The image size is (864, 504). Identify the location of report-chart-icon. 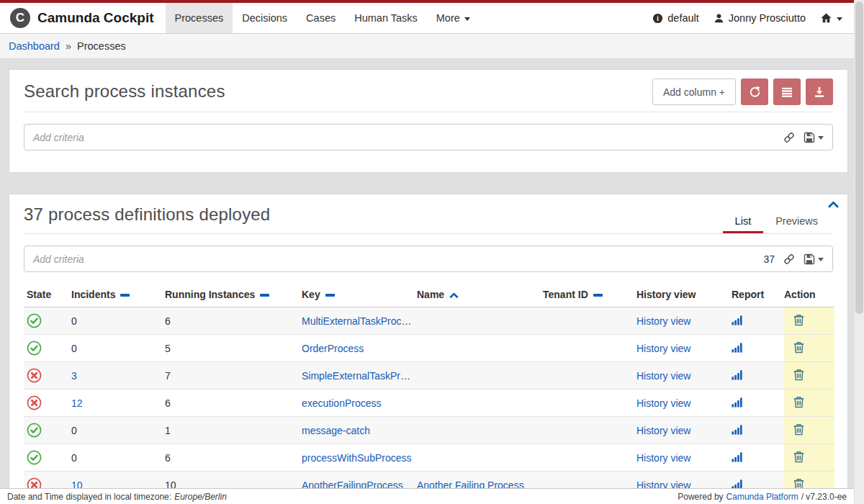
(737, 320).